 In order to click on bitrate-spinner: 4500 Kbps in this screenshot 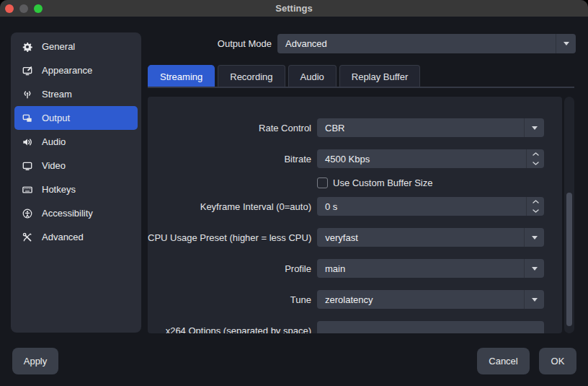, I will do `click(431, 159)`.